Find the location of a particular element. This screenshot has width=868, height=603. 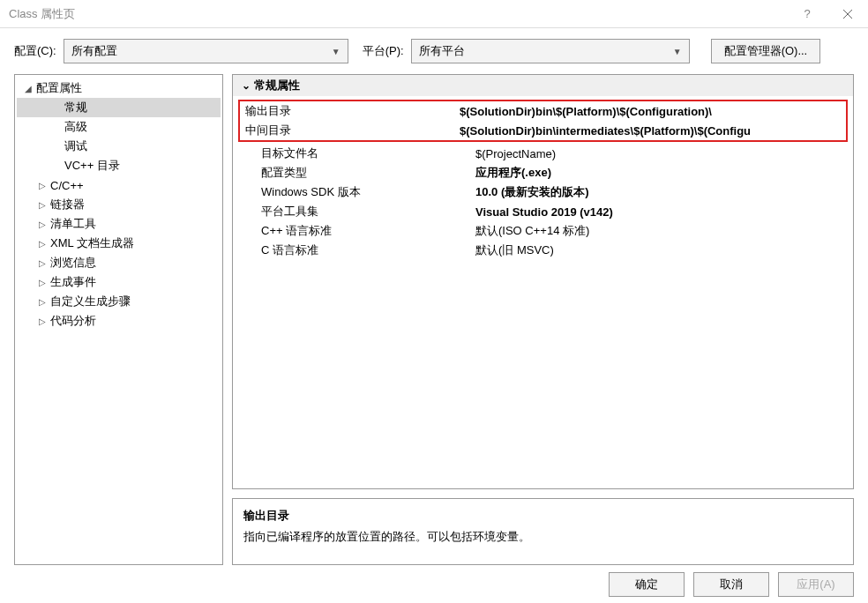

property-row: 中间目录$(SolutionDir)bin\intermediates\$(Pl… is located at coordinates (543, 130).